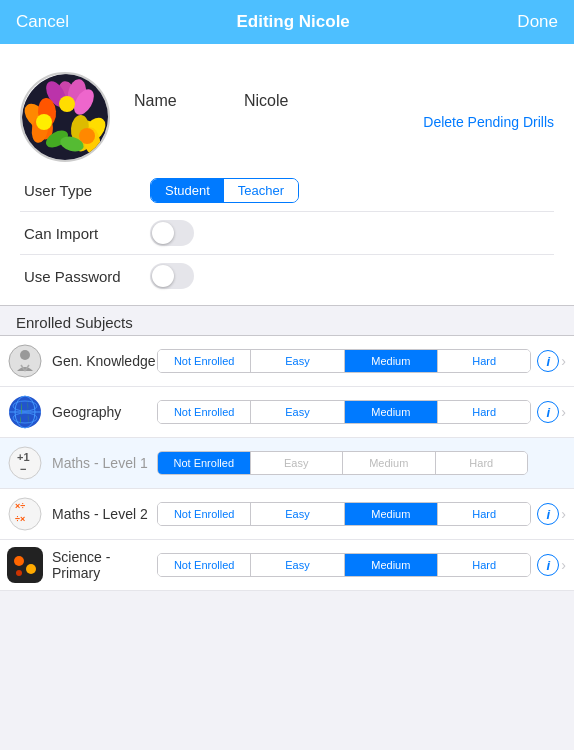  What do you see at coordinates (104, 565) in the screenshot?
I see `subject-name: Science - Primary` at bounding box center [104, 565].